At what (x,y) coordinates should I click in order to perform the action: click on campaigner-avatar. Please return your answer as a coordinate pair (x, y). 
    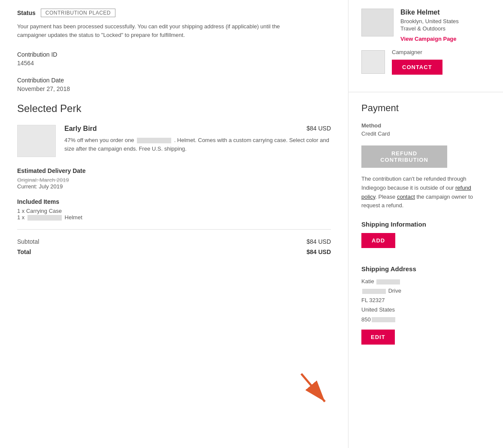
    Looking at the image, I should click on (373, 62).